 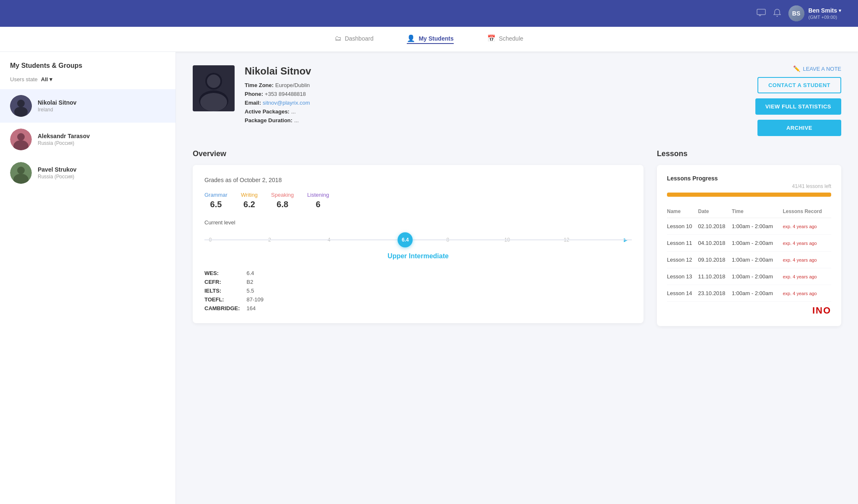 What do you see at coordinates (318, 195) in the screenshot?
I see `listening-label: Listening` at bounding box center [318, 195].